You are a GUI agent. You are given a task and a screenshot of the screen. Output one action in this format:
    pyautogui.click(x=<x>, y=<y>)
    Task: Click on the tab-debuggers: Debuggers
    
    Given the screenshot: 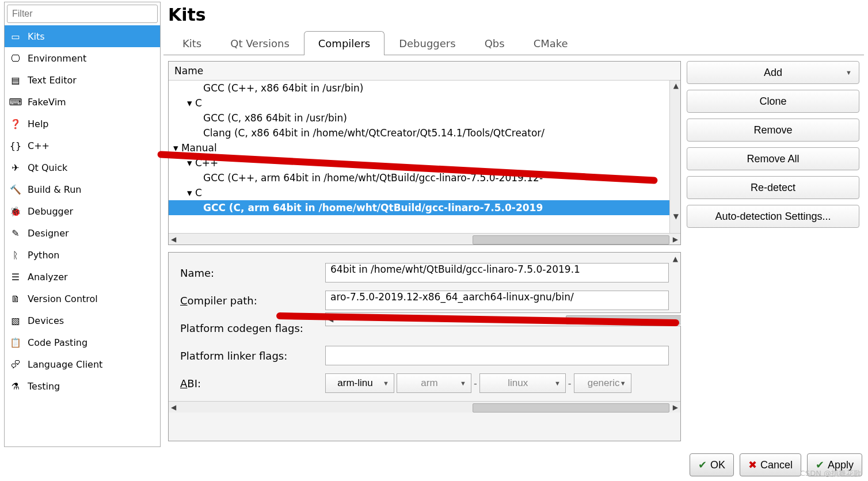 What is the action you would take?
    pyautogui.click(x=427, y=43)
    